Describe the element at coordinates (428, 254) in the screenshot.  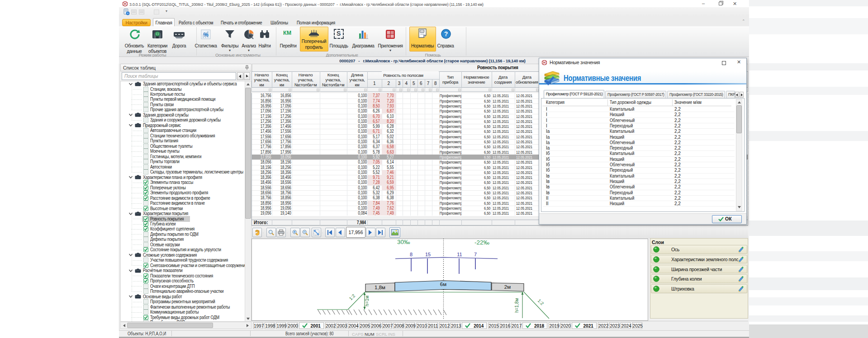
I see `svg-text: 15` at that location.